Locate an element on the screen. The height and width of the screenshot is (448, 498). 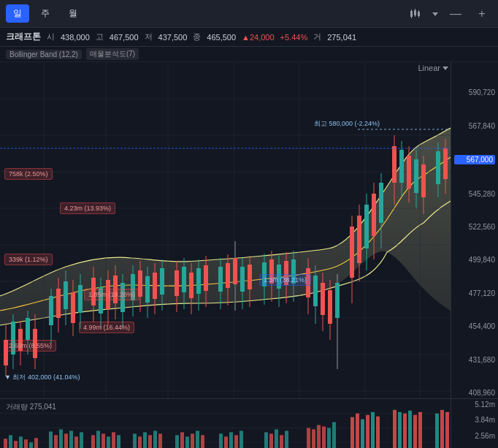
open-label: 시 is located at coordinates (51, 37).